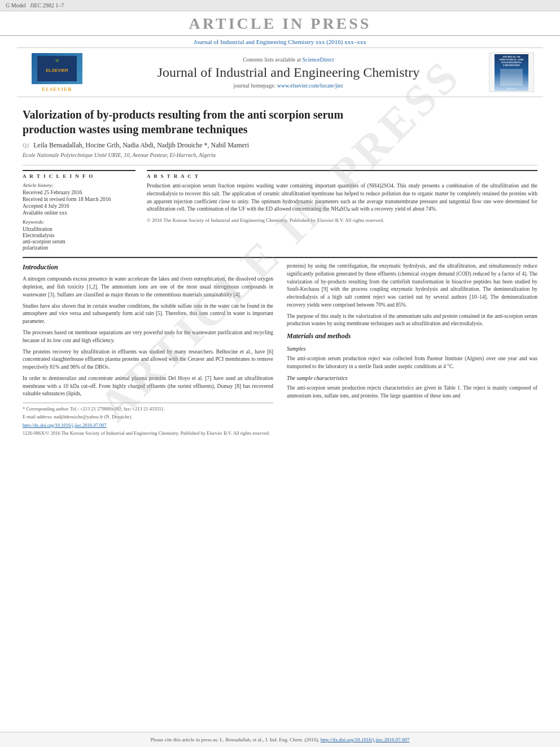 The image size is (560, 747). What do you see at coordinates (280, 155) in the screenshot?
I see `affiliation: Ecole Nationale Polytechnique Unité URIE…` at bounding box center [280, 155].